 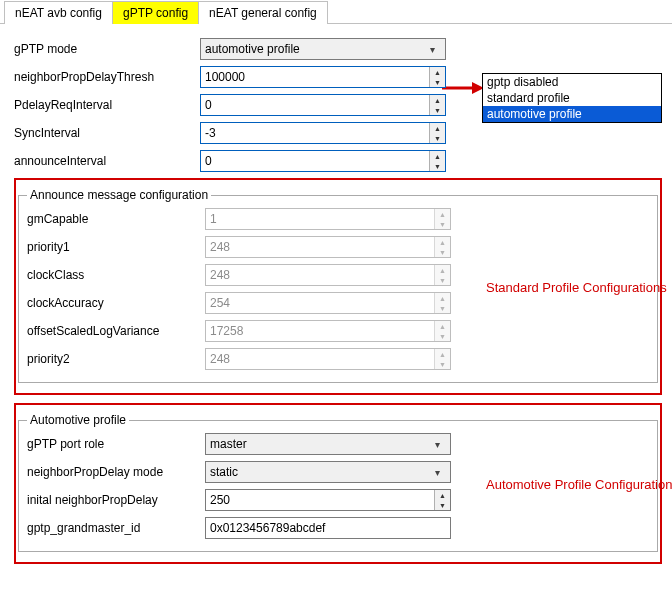 What do you see at coordinates (572, 98) in the screenshot?
I see `dropdown-option-standard-profile: standard profile` at bounding box center [572, 98].